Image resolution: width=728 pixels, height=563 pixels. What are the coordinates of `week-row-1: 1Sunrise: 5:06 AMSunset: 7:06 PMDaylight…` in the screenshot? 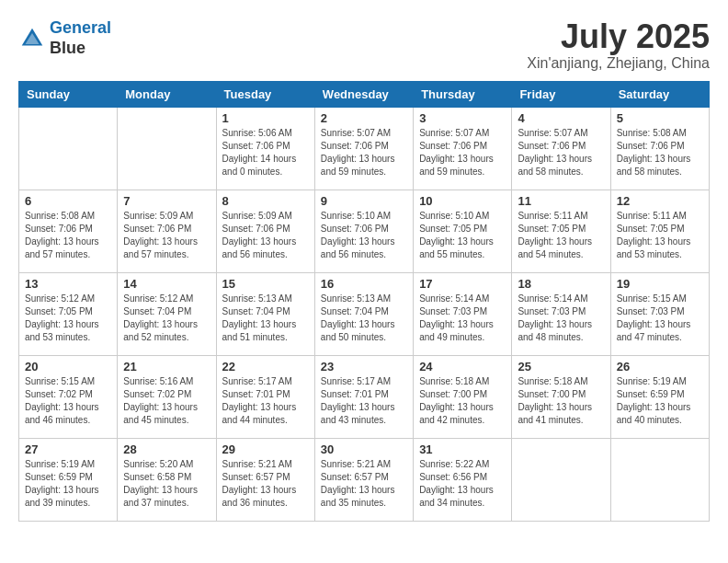 It's located at (364, 148).